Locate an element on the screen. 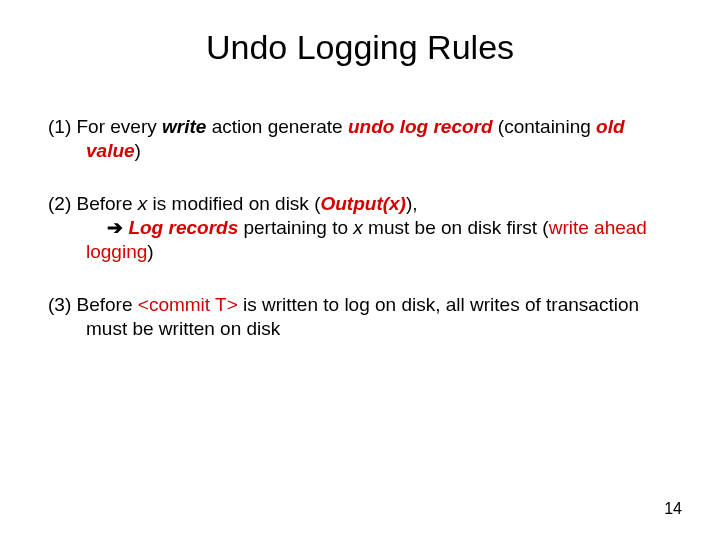 Image resolution: width=720 pixels, height=540 pixels. rule-2-num: (2) is located at coordinates (60, 204).